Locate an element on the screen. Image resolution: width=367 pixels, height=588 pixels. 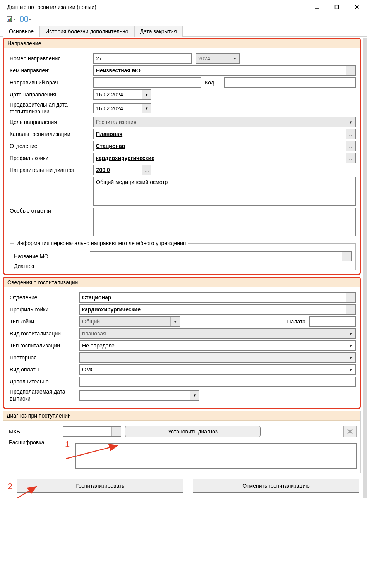
ref-diag-code-lookup: Z00.0 … is located at coordinates (122, 170).